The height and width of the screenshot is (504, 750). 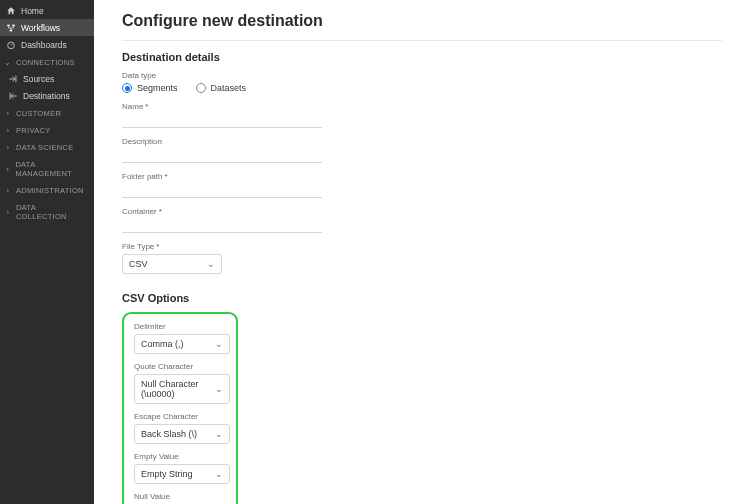 What do you see at coordinates (167, 474) in the screenshot?
I see `select-value: Empty String` at bounding box center [167, 474].